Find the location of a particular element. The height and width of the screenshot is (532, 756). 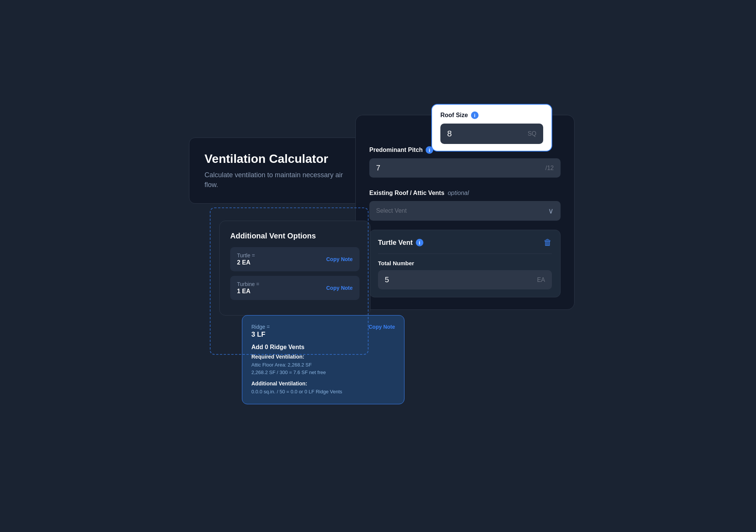

ridge-required-text: Attic Floor Area: 2,268.2 SF 2,268.2 SF … is located at coordinates (323, 369).